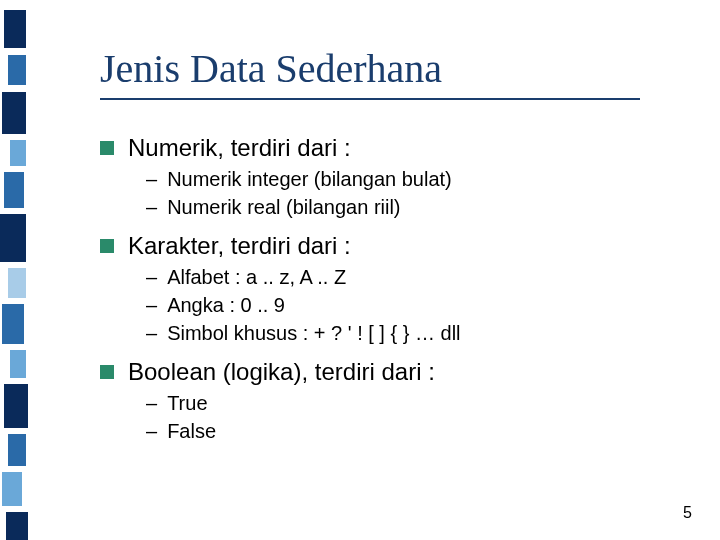 Image resolution: width=720 pixels, height=540 pixels. What do you see at coordinates (413, 305) in the screenshot?
I see `sub-item: – Angka : 0 .. 9` at bounding box center [413, 305].